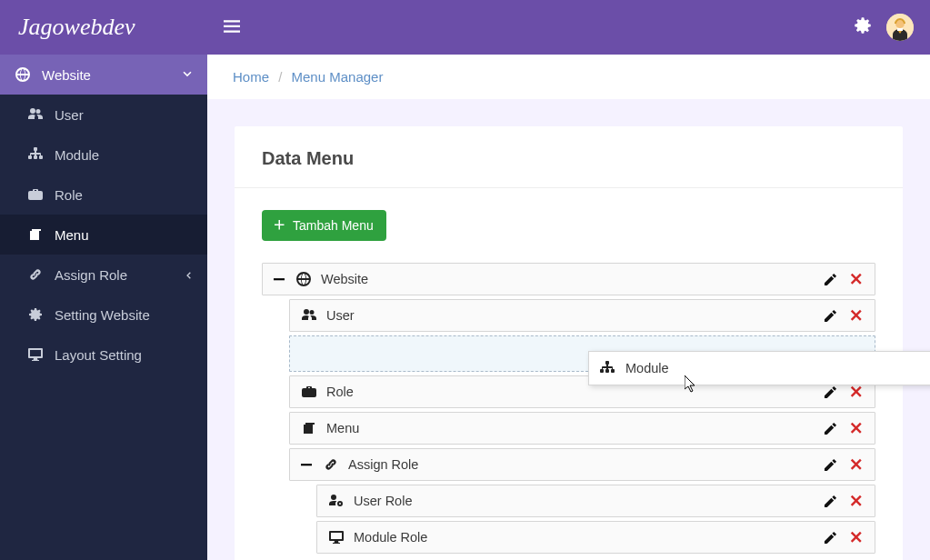 Image resolution: width=930 pixels, height=560 pixels. I want to click on sidebar-item-label: Module, so click(76, 155).